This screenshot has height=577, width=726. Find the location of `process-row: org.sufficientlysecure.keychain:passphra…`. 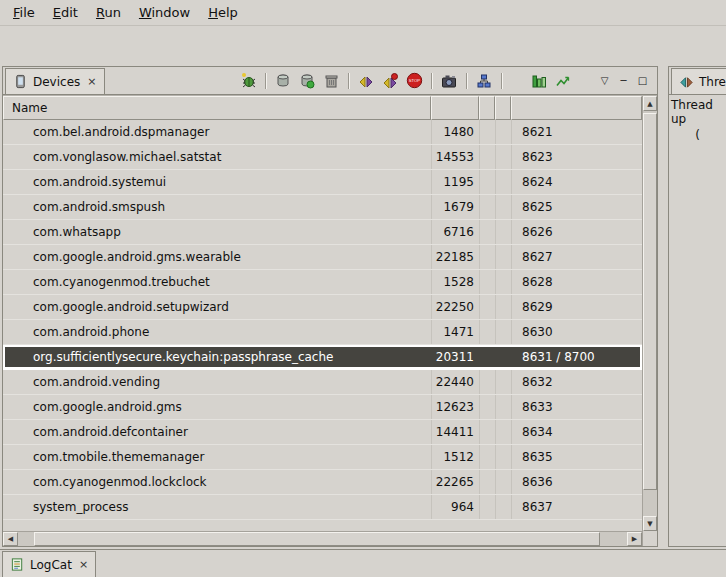

process-row: org.sufficientlysecure.keychain:passphra… is located at coordinates (322, 358).